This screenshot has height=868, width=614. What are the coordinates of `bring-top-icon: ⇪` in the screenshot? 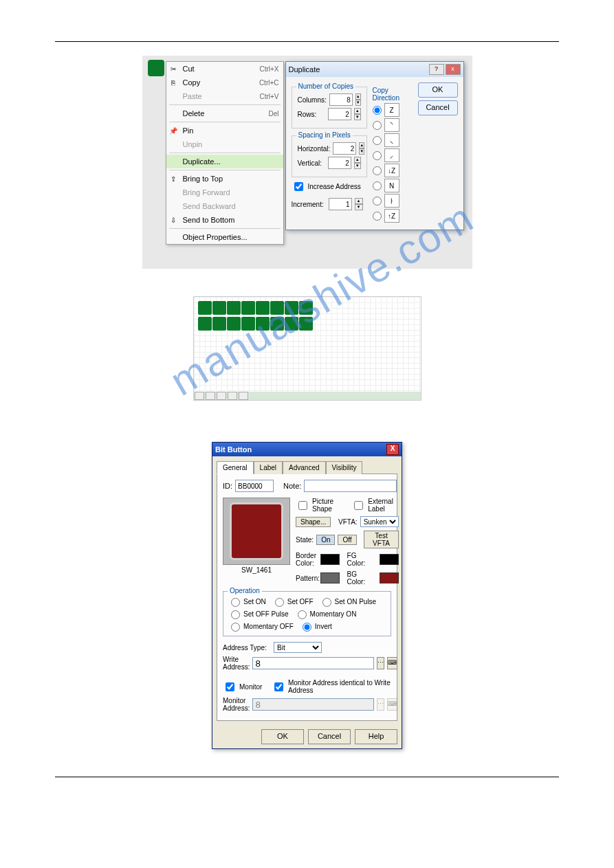 It's located at (173, 179).